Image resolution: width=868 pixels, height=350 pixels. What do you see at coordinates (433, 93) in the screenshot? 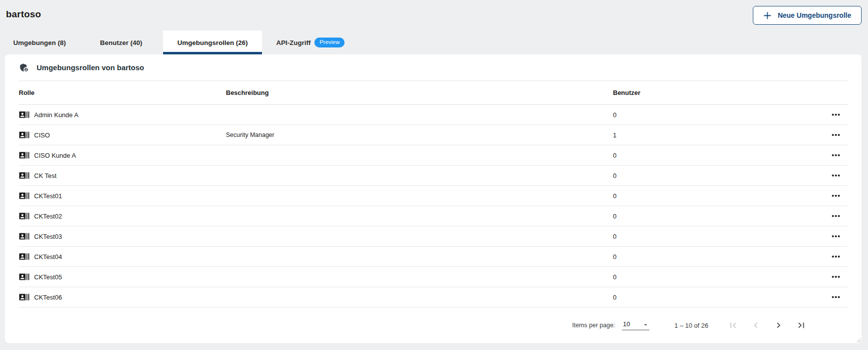
I see `table-header-row: Rolle Beschreibung Benutzer` at bounding box center [433, 93].